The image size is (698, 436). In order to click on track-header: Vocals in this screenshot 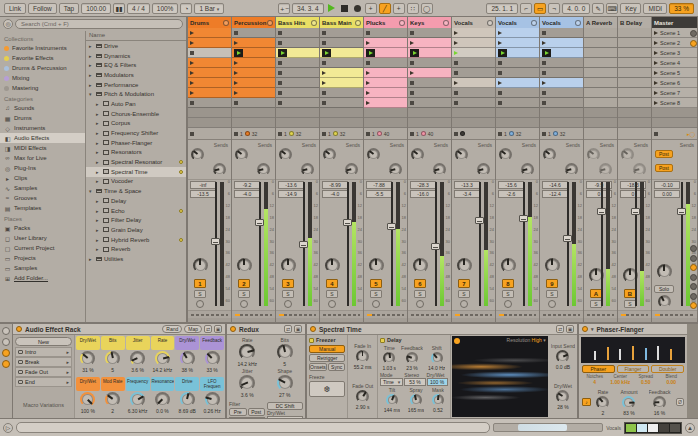, I will do `click(518, 22)`.